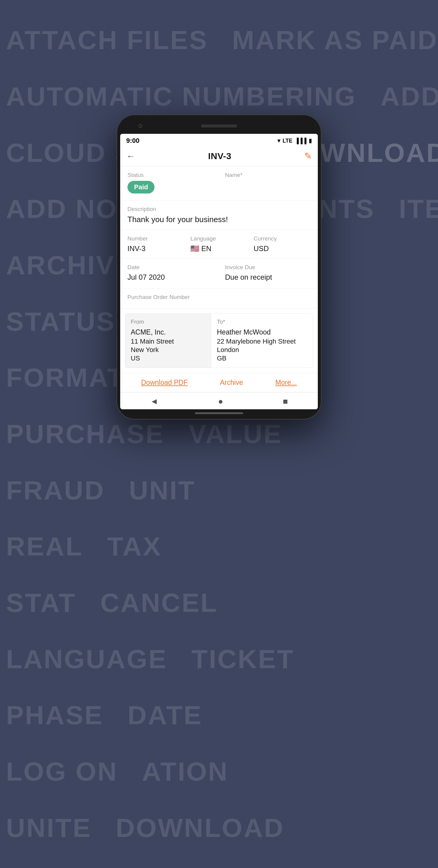  I want to click on to-street: 22 Marylebone High Street, so click(262, 342).